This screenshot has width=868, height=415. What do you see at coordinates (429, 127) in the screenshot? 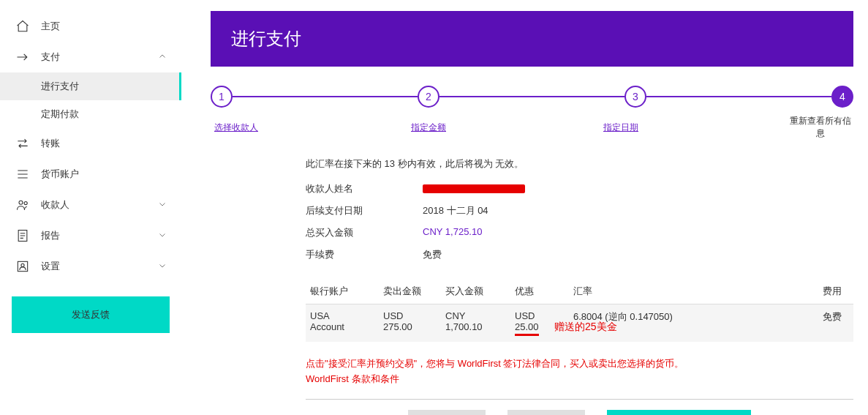
I see `step-2-label: 指定金额` at bounding box center [429, 127].